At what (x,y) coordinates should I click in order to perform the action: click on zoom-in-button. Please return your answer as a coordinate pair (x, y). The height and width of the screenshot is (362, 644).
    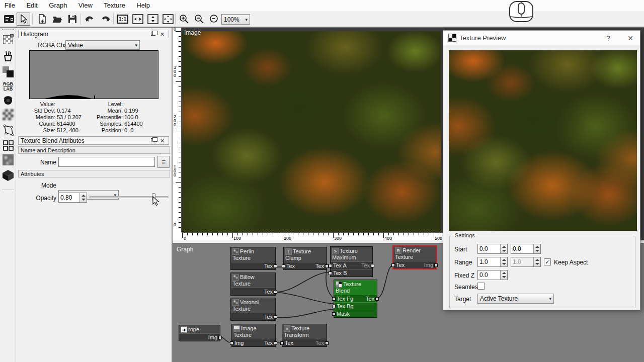
    Looking at the image, I should click on (184, 19).